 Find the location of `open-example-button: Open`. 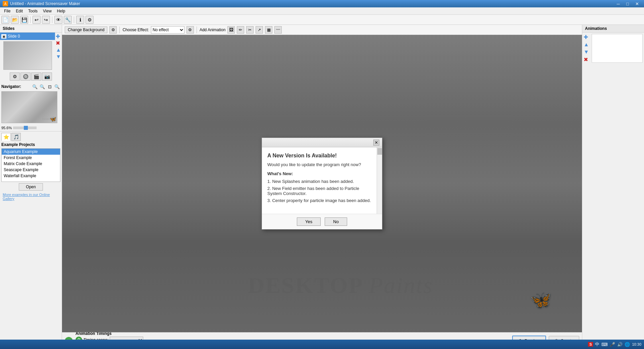

open-example-button: Open is located at coordinates (31, 187).